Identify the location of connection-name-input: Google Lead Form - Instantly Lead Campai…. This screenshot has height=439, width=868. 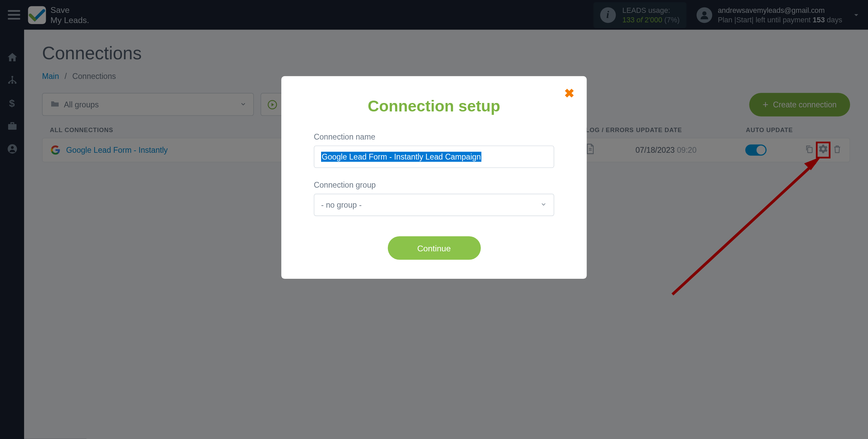
(434, 157).